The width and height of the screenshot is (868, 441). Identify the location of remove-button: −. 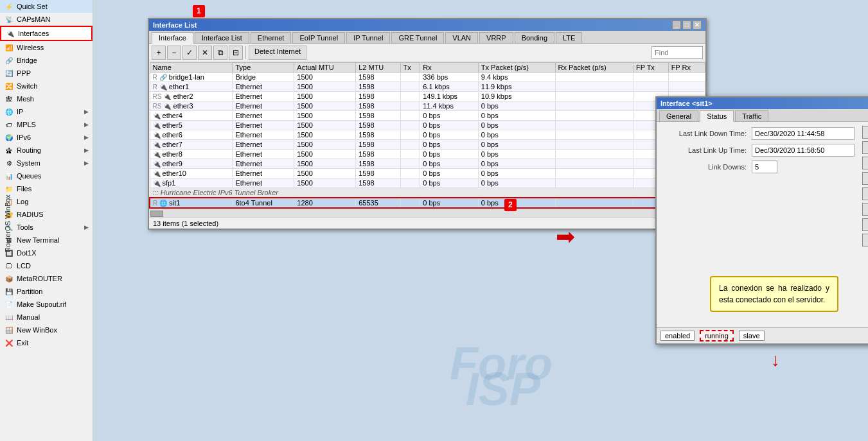
(174, 53).